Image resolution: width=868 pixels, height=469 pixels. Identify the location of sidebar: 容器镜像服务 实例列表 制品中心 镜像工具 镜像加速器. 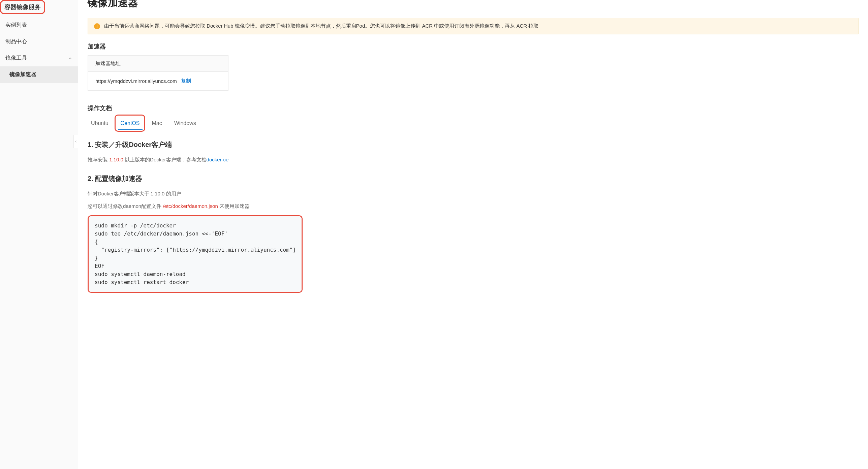
(39, 234).